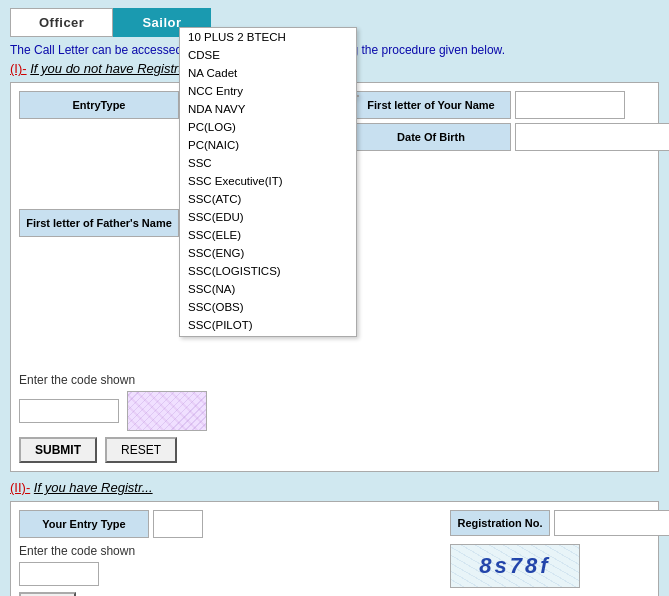  What do you see at coordinates (268, 109) in the screenshot?
I see `dropdown-item: NDA NAVY` at bounding box center [268, 109].